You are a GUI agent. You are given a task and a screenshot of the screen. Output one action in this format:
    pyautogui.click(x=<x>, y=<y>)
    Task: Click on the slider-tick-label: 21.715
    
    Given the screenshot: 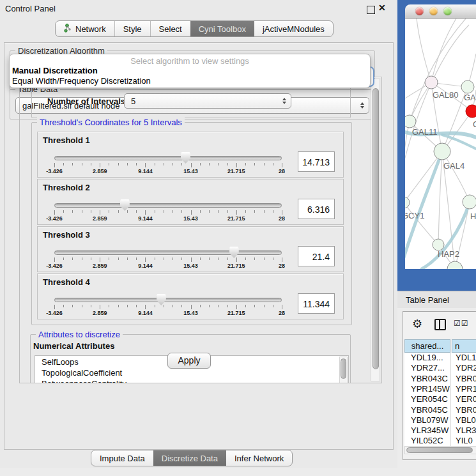 What is the action you would take?
    pyautogui.click(x=236, y=266)
    